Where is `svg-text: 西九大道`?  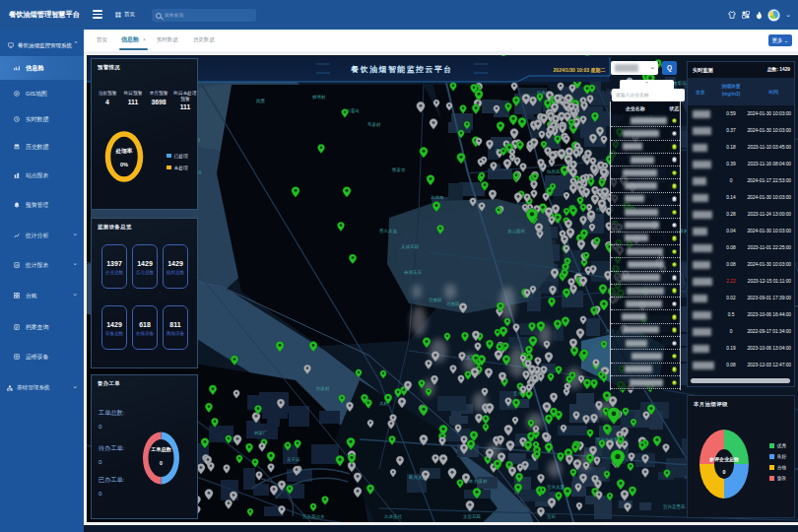
svg-text: 西九大道 is located at coordinates (388, 231).